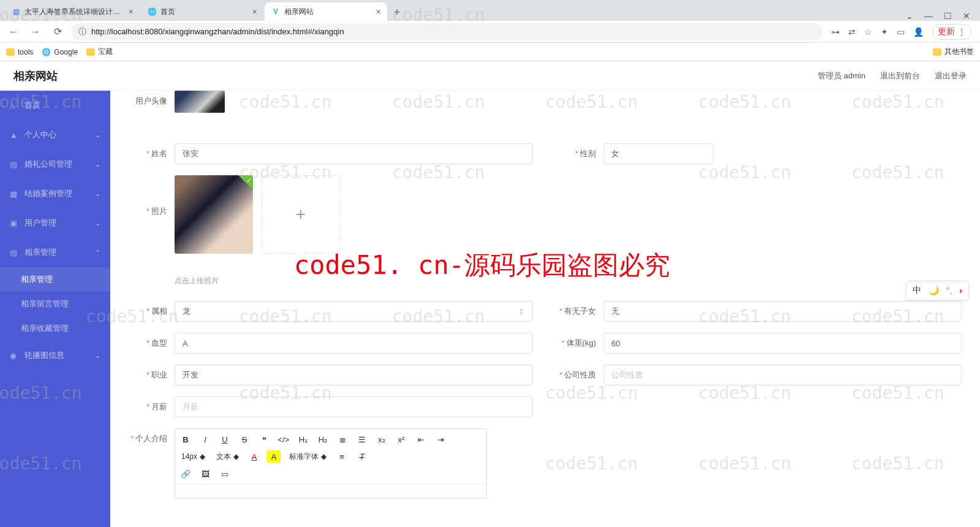 This screenshot has width=980, height=527. Describe the element at coordinates (225, 474) in the screenshot. I see `video-icon: ▭` at that location.